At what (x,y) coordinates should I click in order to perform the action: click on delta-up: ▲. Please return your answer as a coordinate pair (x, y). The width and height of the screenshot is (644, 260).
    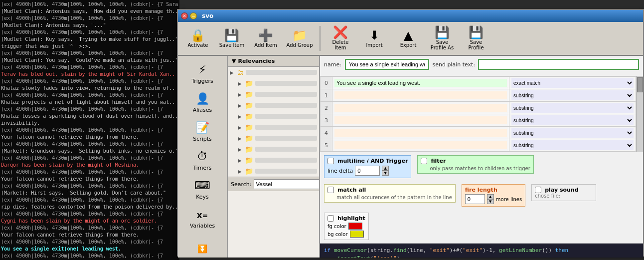
    Looking at the image, I should click on (385, 168).